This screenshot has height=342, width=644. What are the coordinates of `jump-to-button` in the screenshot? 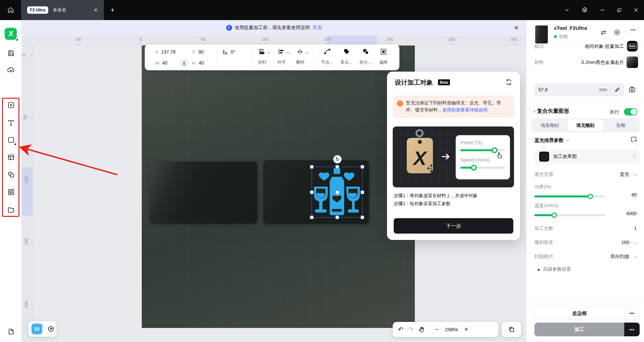 It's located at (51, 329).